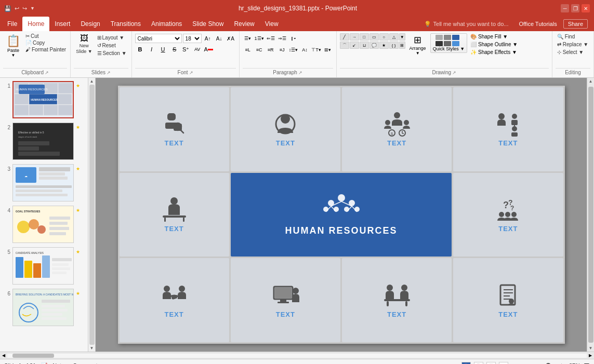 This screenshot has width=594, height=364. I want to click on shape-effects-button: ✨ Shape Effects ▼, so click(494, 52).